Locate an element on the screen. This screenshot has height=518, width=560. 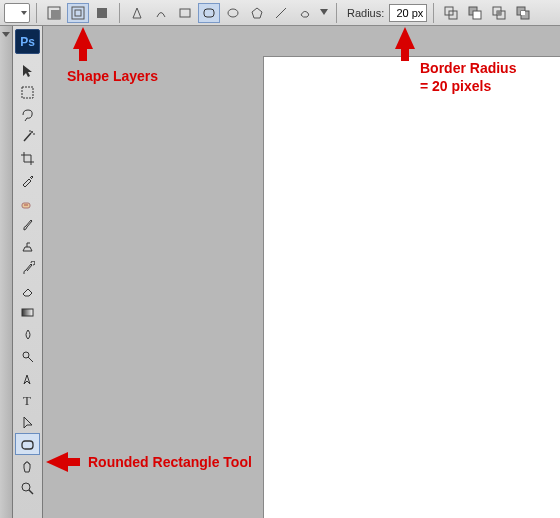
brush-tool is located at coordinates (28, 224).